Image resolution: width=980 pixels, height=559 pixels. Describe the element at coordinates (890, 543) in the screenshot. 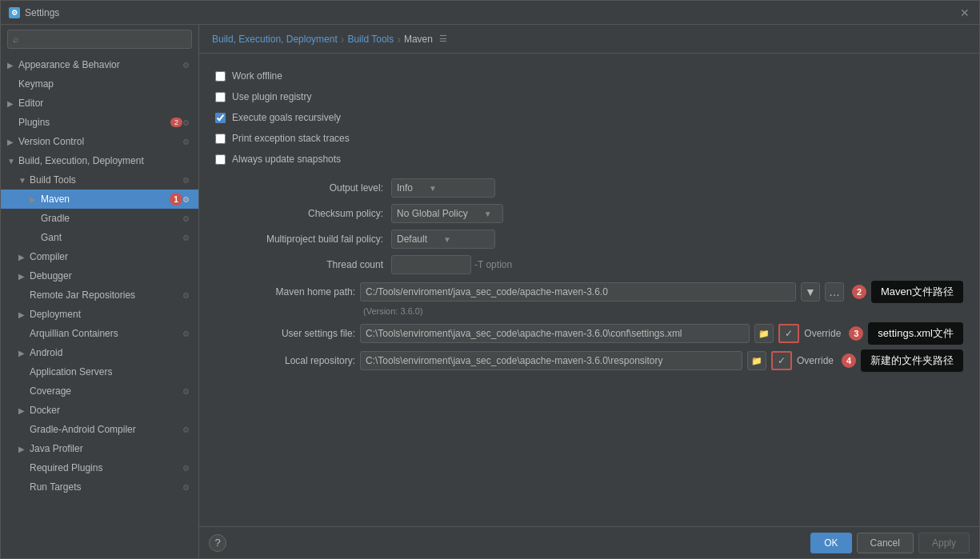

I see `bottom-right: OK Cancel Apply` at that location.